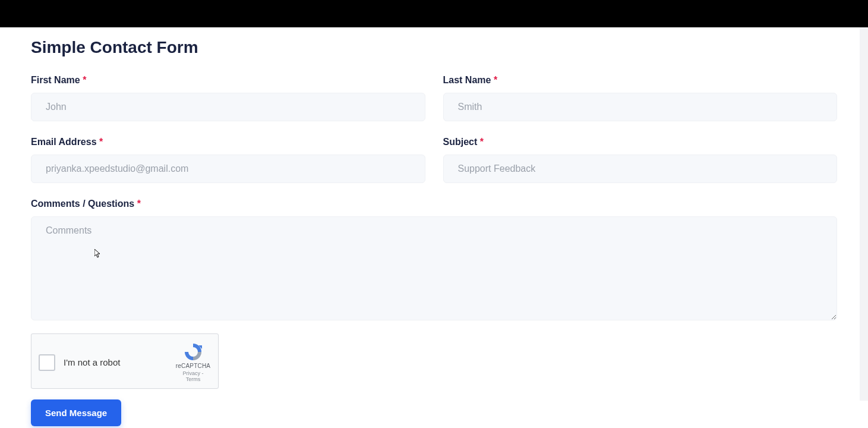  What do you see at coordinates (193, 352) in the screenshot?
I see `recaptcha-icon` at bounding box center [193, 352].